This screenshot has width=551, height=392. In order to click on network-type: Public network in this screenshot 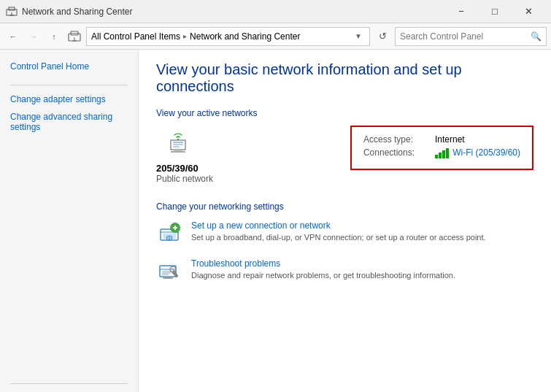, I will do `click(253, 179)`.